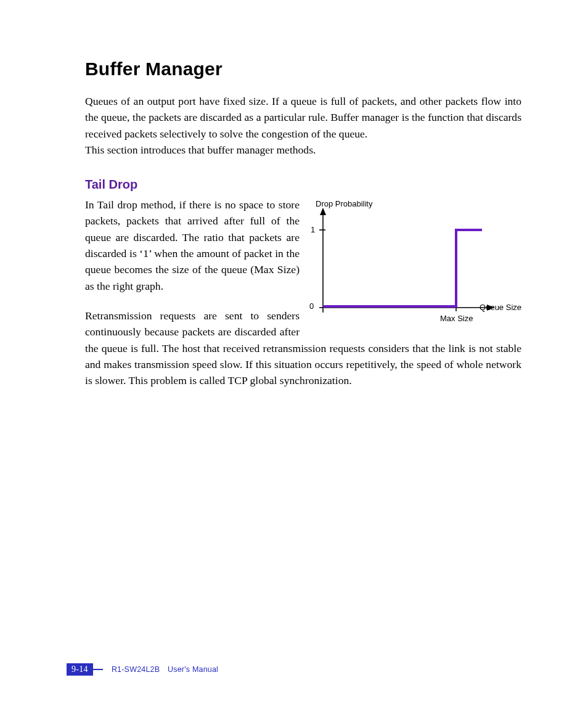 The image size is (588, 720). Describe the element at coordinates (303, 117) in the screenshot. I see `body-paragraph-1: Queues of an output port have fixed size…` at that location.